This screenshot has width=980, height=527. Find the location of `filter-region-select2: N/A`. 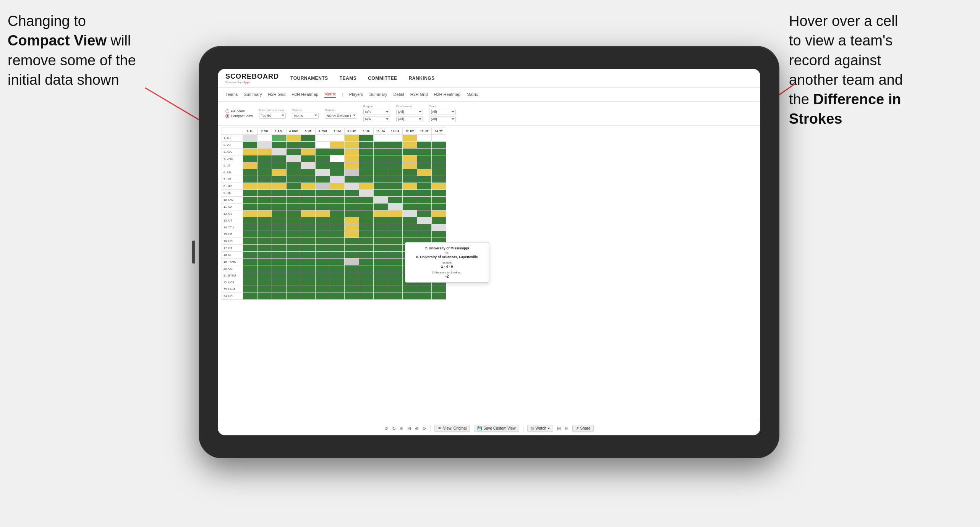

filter-region-select2: N/A is located at coordinates (377, 119).